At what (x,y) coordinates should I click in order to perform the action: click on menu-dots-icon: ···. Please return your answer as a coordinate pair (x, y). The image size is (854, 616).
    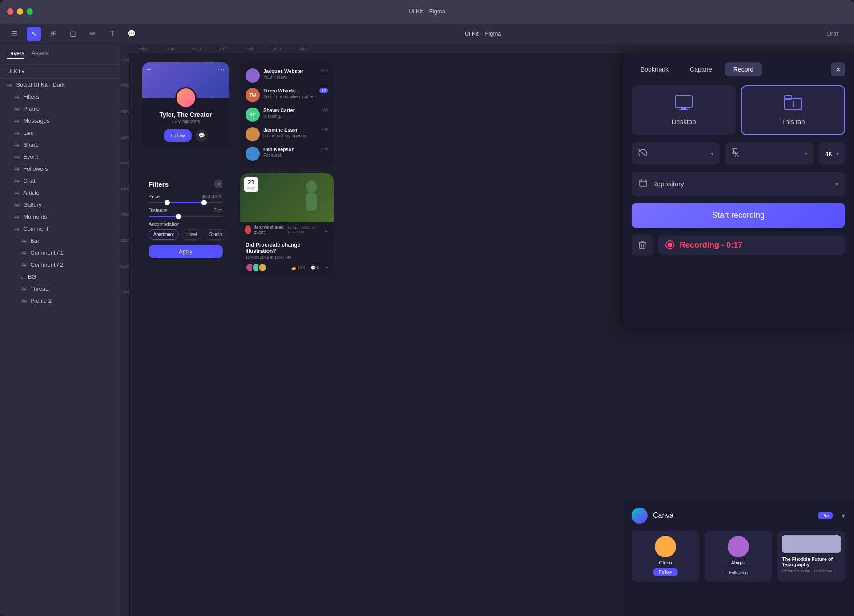
    Looking at the image, I should click on (222, 69).